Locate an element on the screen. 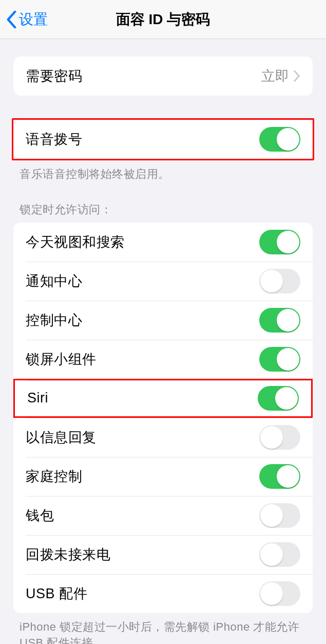 This screenshot has width=326, height=644. wallet-label: 钱包 is located at coordinates (40, 516).